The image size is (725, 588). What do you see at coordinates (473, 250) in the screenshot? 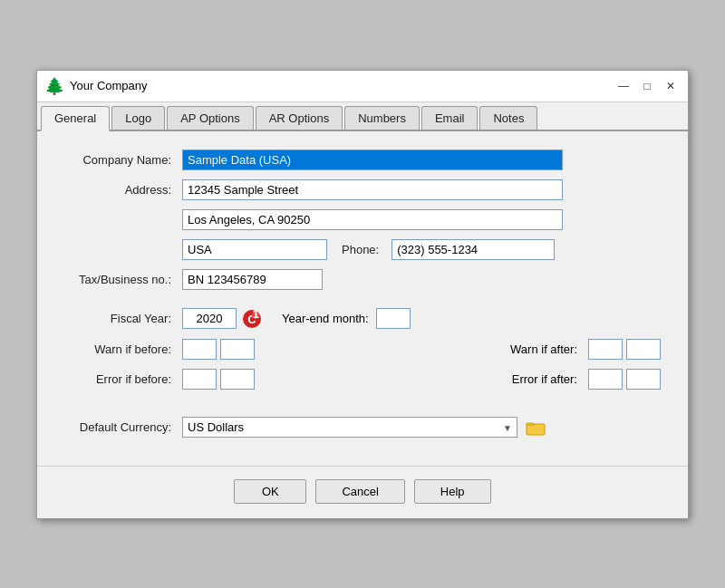
I see `phone-input` at bounding box center [473, 250].